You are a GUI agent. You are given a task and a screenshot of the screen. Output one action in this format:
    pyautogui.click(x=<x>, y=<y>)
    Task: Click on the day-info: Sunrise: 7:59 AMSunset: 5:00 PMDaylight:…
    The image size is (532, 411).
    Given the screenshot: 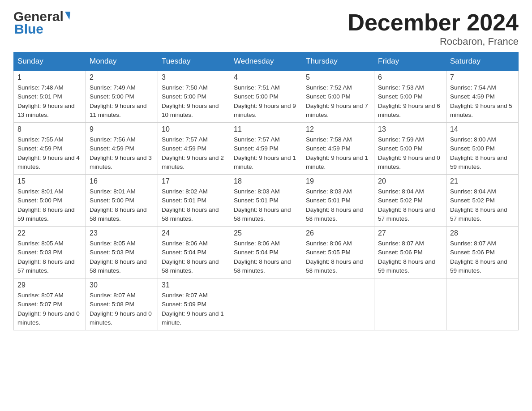 What is the action you would take?
    pyautogui.click(x=409, y=153)
    